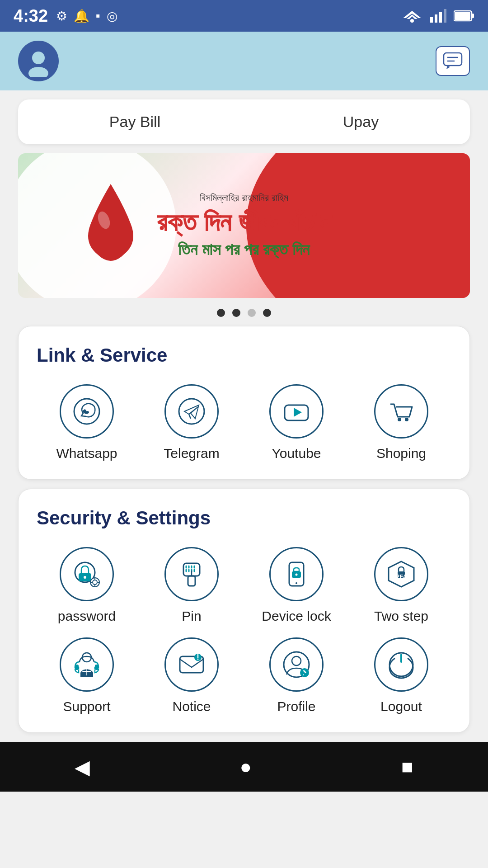  What do you see at coordinates (244, 767) in the screenshot?
I see `bottom-navigation: ◀ ● ■` at bounding box center [244, 767].